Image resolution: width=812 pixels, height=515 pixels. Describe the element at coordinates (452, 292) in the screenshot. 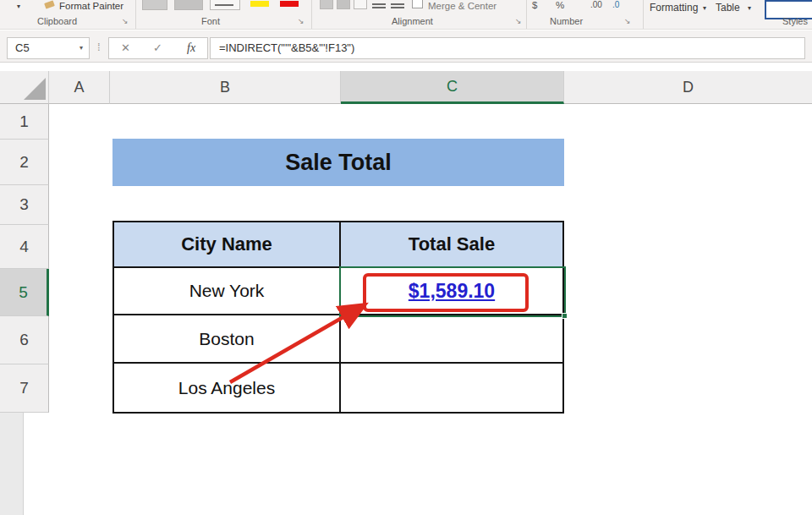

I see `cell-c5-selected: $1,589.10` at that location.